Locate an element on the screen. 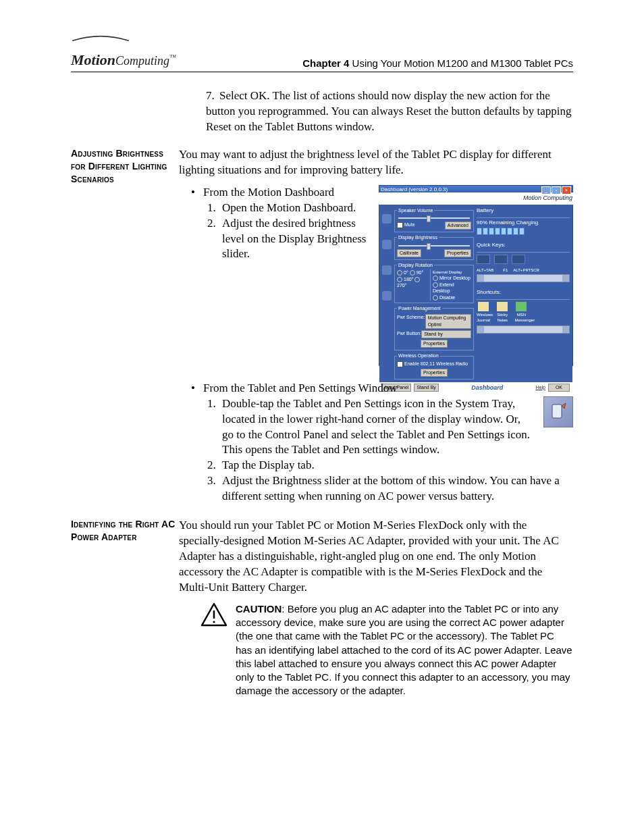  section1-intro: You may want to adjust the brightness le… is located at coordinates (376, 163).